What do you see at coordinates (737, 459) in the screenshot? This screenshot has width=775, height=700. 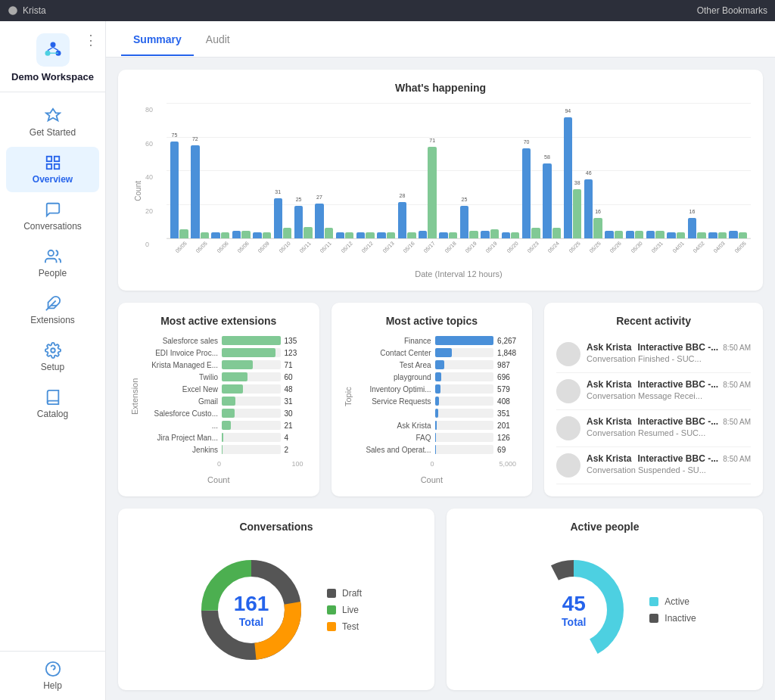 I see `activity-time-3: 8:50 AM` at bounding box center [737, 459].